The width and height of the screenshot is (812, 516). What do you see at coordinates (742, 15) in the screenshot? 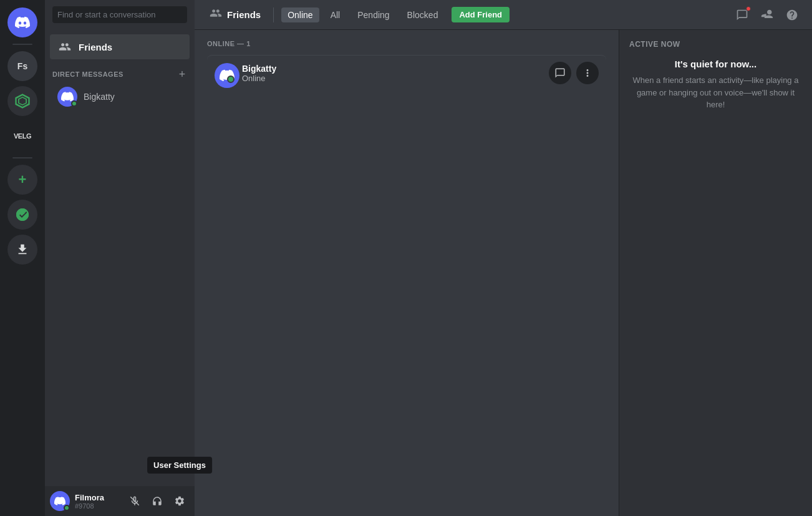
I see `new-group-dm-button` at bounding box center [742, 15].